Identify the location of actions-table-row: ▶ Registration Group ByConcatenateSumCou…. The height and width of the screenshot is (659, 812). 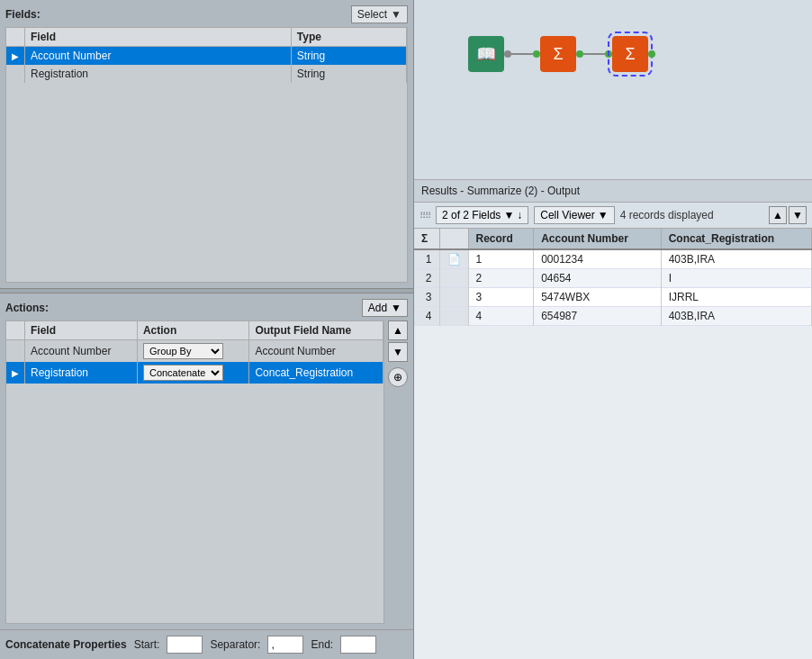
(194, 373).